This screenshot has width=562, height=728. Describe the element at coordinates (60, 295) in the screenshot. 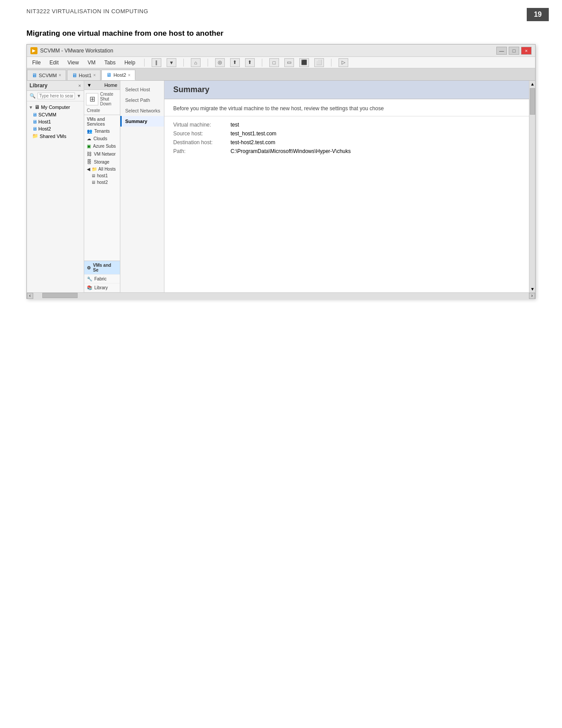

I see `bottom-scroll-thumb` at that location.